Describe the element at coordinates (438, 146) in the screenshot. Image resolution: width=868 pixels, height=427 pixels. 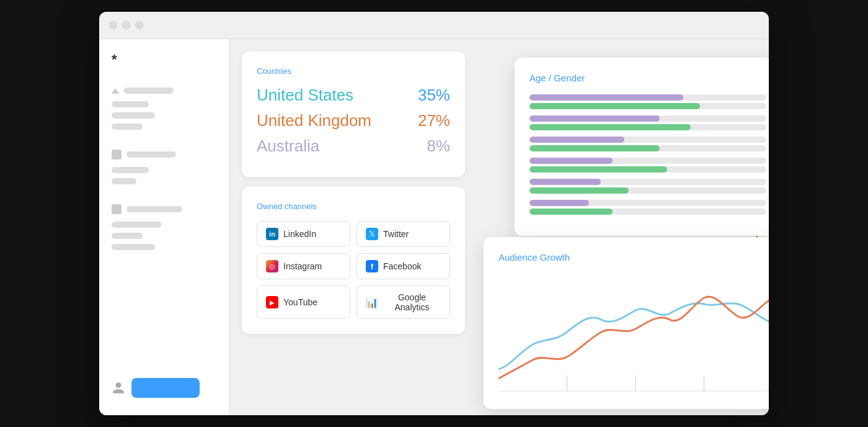
I see `country-au-pct: 8%` at that location.